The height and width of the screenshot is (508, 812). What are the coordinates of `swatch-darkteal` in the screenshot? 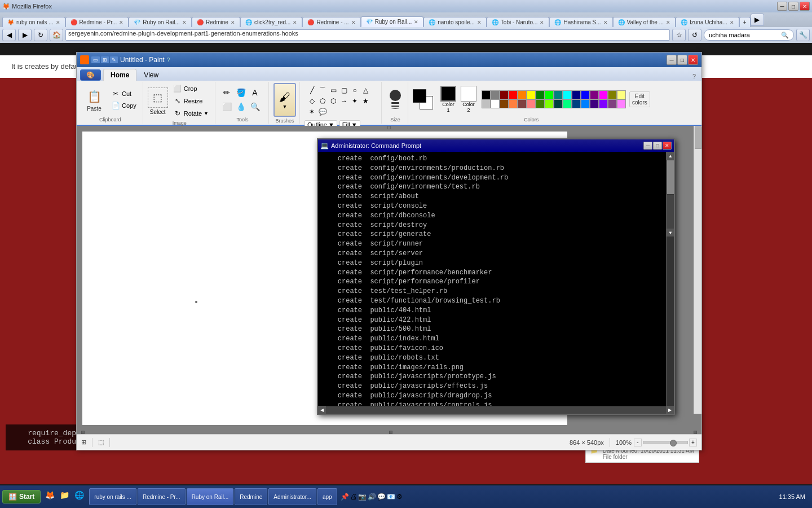 It's located at (558, 104).